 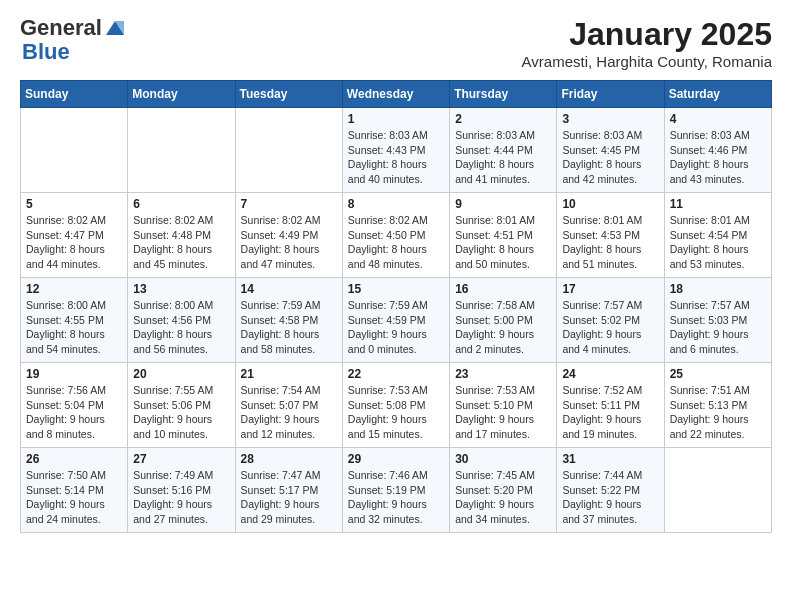 What do you see at coordinates (115, 28) in the screenshot?
I see `logo-icon` at bounding box center [115, 28].